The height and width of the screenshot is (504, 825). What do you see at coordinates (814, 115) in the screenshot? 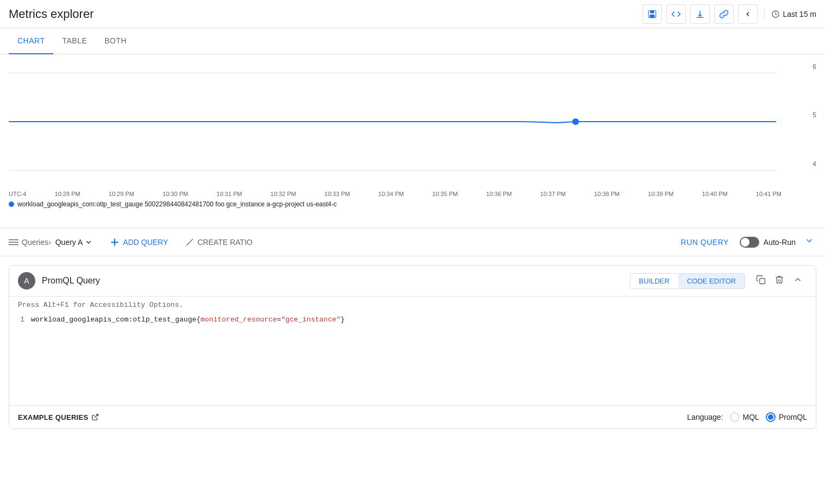
I see `y-axis-label-5: 5` at bounding box center [814, 115].